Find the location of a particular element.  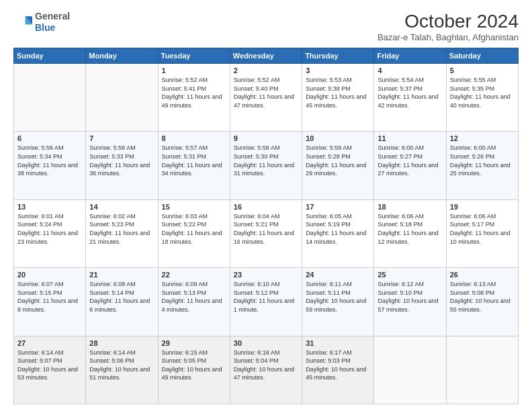

day-details: Sunrise: 6:03 AM Sunset: 5:22 PM Dayligh… is located at coordinates (194, 229).